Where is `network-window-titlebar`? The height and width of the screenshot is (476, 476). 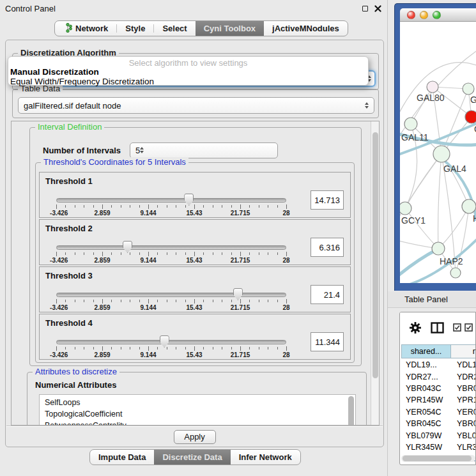 network-window-titlebar is located at coordinates (438, 15).